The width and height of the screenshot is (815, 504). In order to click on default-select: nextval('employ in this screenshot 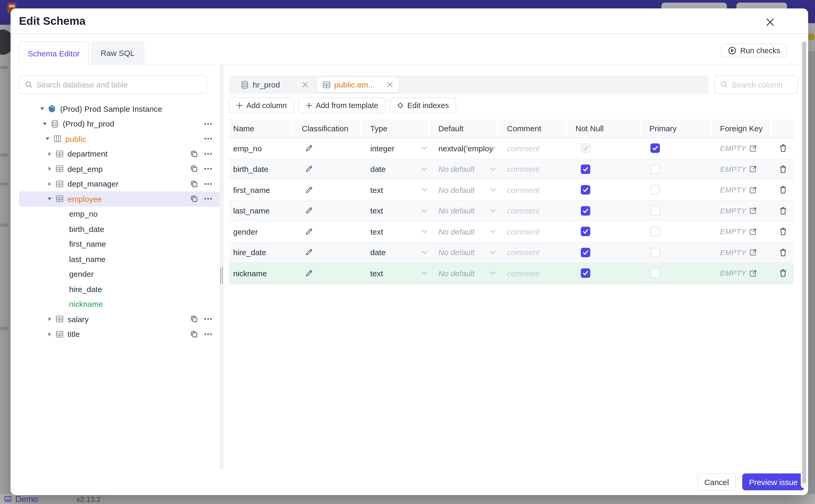, I will do `click(464, 148)`.